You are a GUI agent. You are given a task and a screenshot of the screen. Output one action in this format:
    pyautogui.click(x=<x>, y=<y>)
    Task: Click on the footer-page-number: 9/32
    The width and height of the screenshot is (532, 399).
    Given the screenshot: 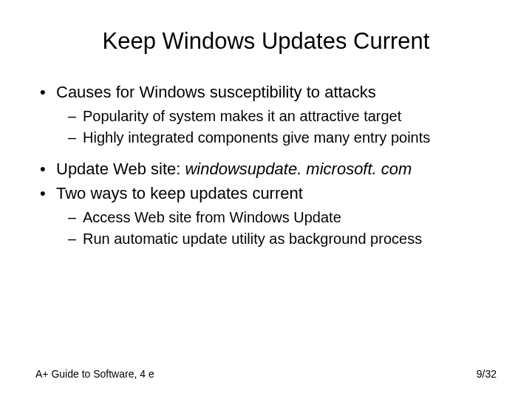 What is the action you would take?
    pyautogui.click(x=486, y=374)
    